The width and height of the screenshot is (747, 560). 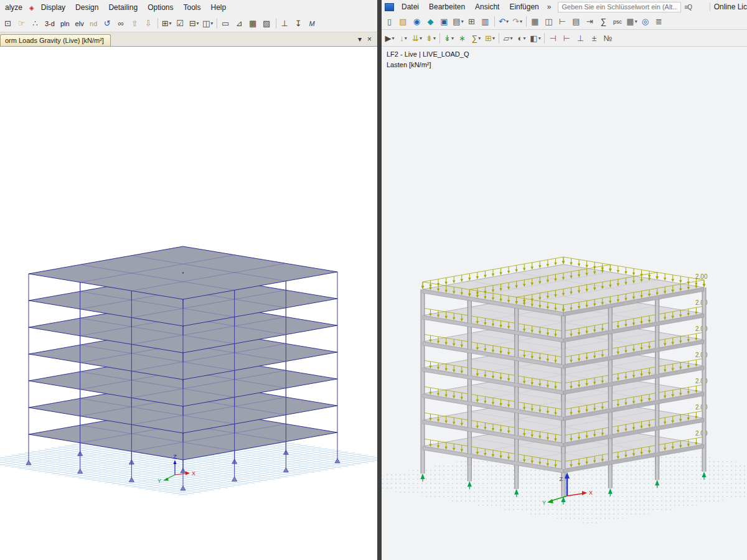 What do you see at coordinates (189, 40) in the screenshot?
I see `etabs-tabbar: orm Loads Gravity (Live) [kN/m²] ▾ ×` at bounding box center [189, 40].